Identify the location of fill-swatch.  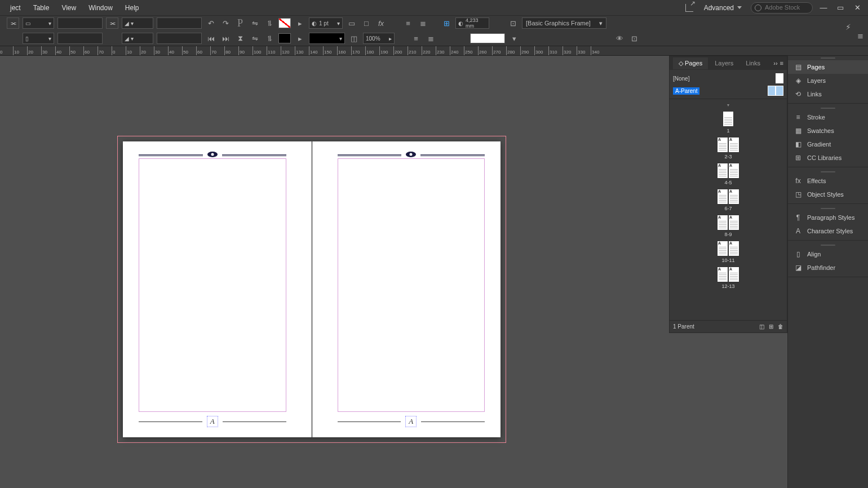
(285, 23).